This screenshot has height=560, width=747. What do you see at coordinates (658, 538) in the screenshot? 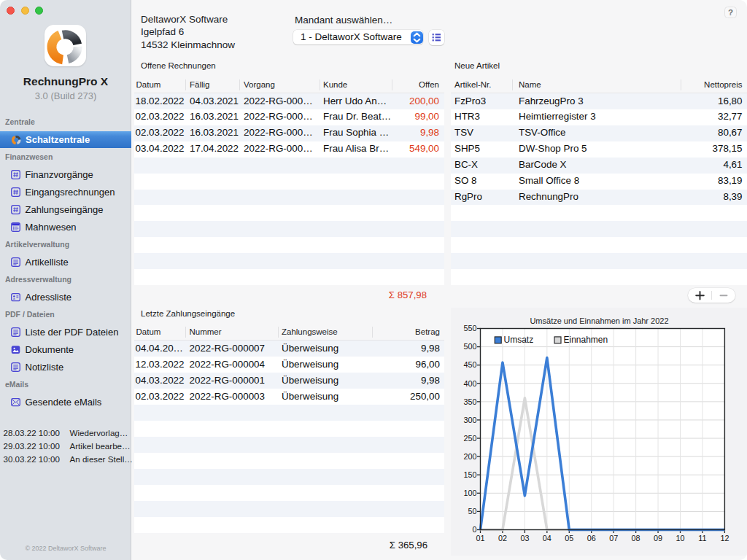
I see `svg-text: 09` at bounding box center [658, 538].